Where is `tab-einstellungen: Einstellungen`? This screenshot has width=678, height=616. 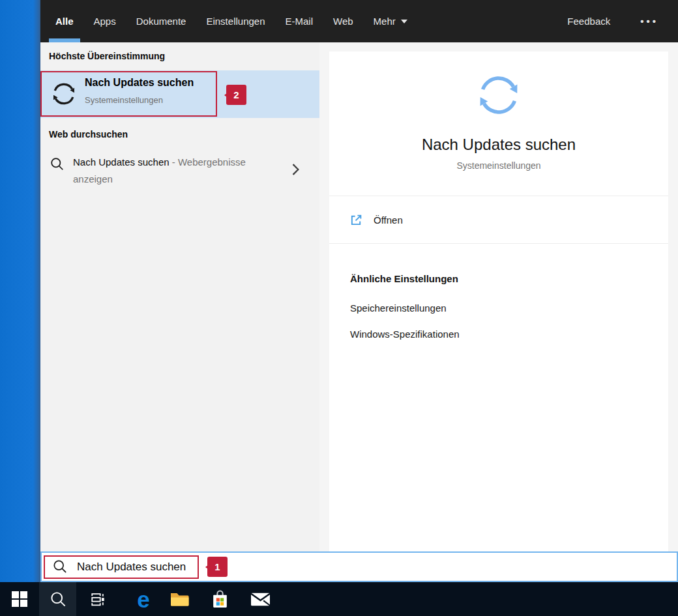 tab-einstellungen: Einstellungen is located at coordinates (235, 21).